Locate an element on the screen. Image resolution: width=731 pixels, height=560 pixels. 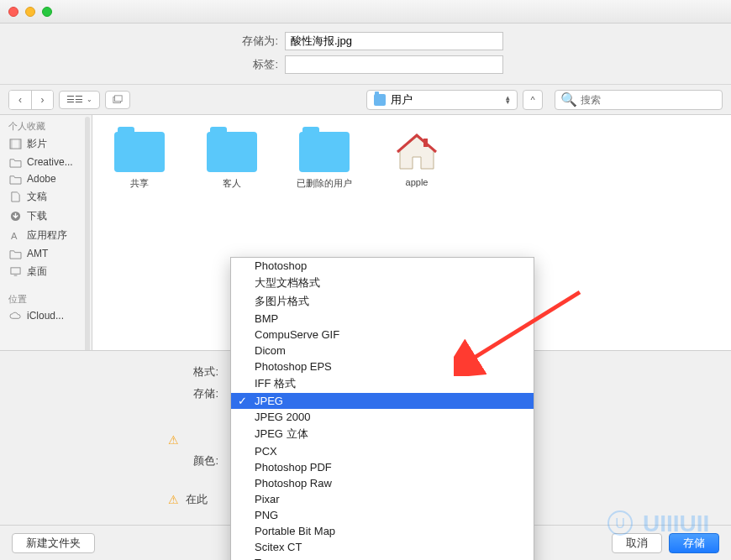
sidebar-item-label: 文稿 is located at coordinates (37, 196).